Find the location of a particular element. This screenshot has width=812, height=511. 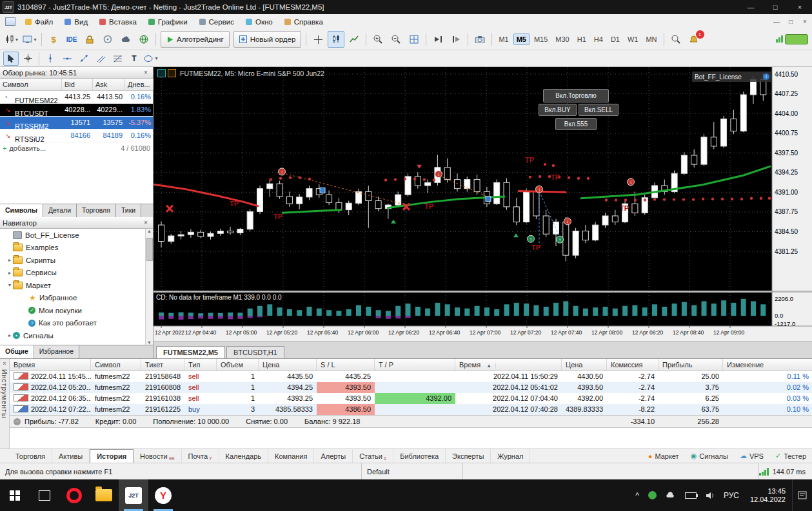

navigator-close-icon: × is located at coordinates (146, 223).